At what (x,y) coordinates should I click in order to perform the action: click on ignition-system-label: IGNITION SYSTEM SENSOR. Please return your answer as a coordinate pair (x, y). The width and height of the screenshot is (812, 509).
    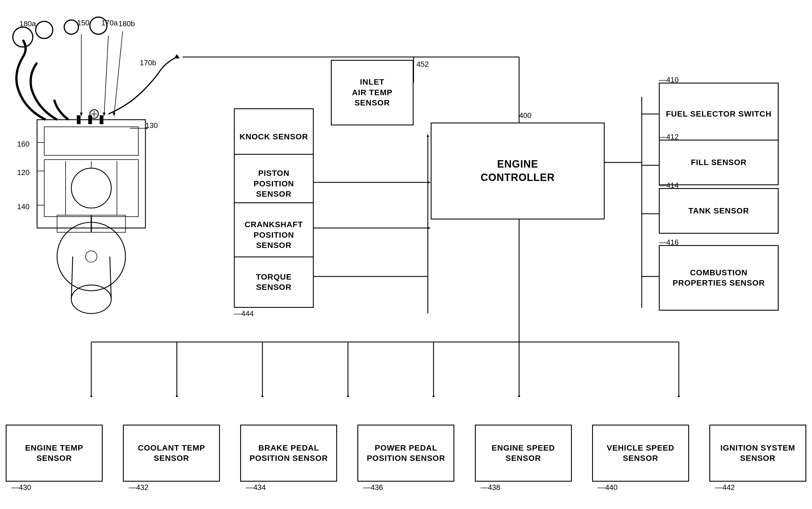
    Looking at the image, I should click on (758, 453).